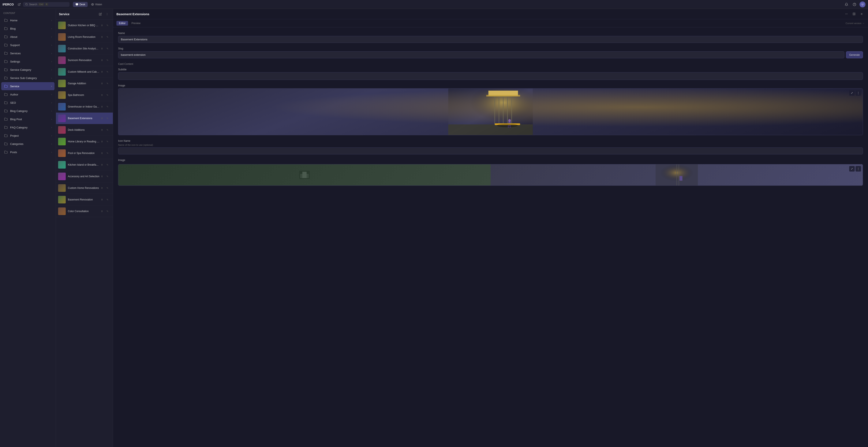 The width and height of the screenshot is (868, 447). What do you see at coordinates (62, 141) in the screenshot?
I see `list-item-thumbnail` at bounding box center [62, 141].